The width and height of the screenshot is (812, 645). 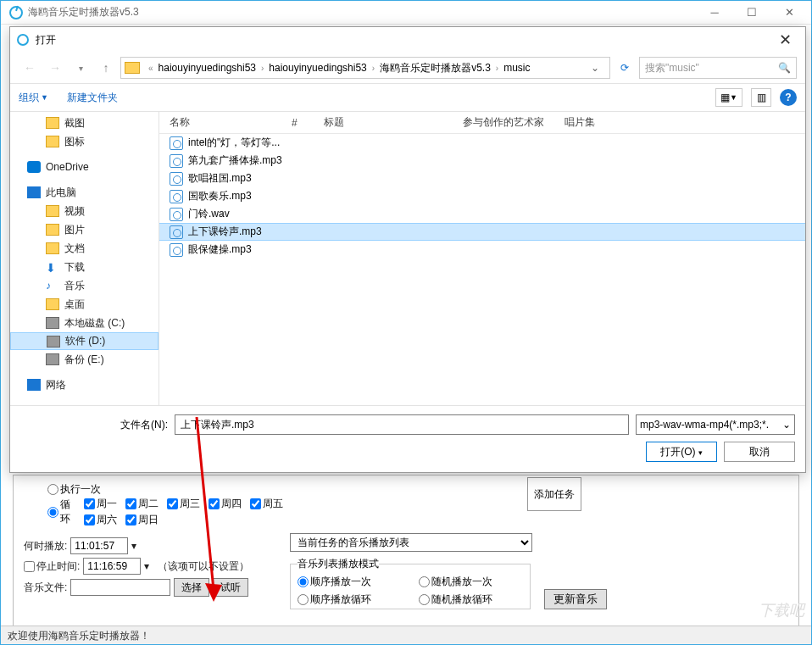 I want to click on rand-loop-radio: 随机播放循环, so click(x=471, y=600).